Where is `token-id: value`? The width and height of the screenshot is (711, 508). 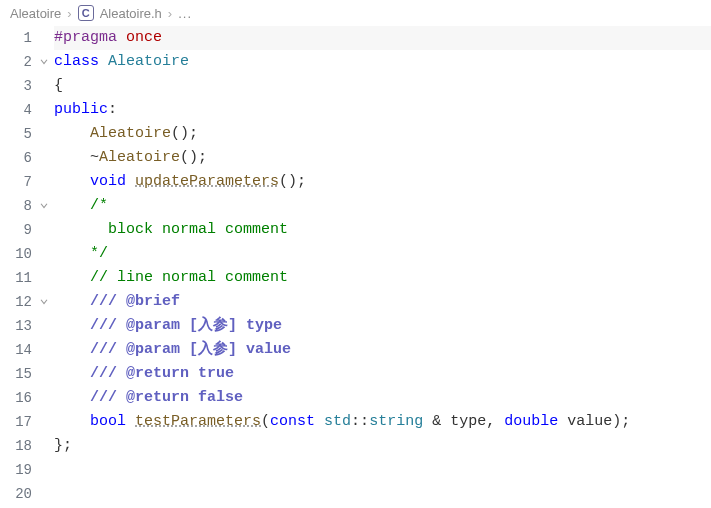 token-id: value is located at coordinates (590, 422).